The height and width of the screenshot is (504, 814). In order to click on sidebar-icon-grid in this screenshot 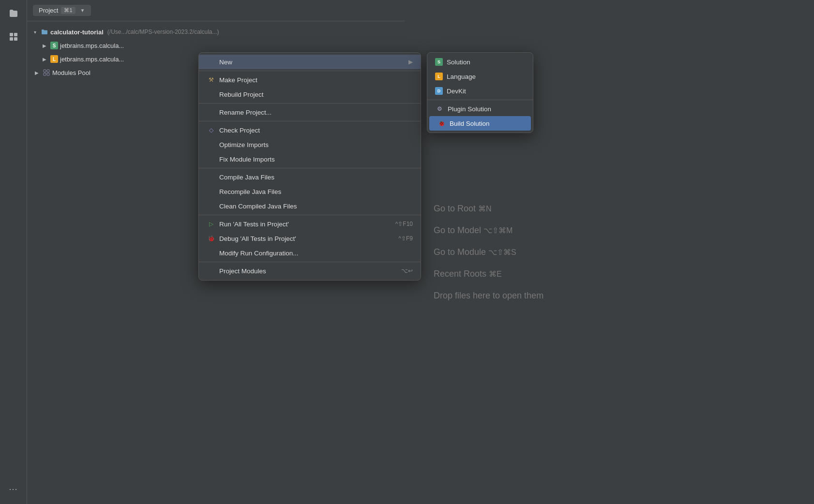, I will do `click(14, 37)`.